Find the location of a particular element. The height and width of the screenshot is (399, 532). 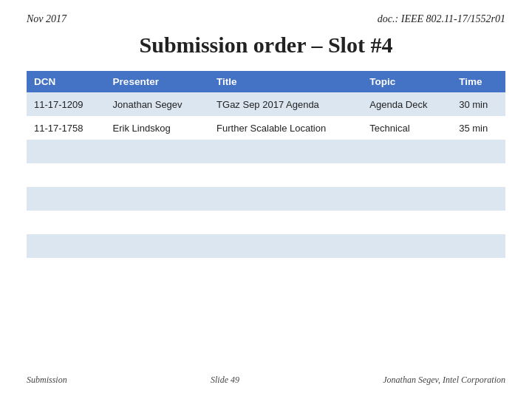

table-row: 11-17-1758Erik LindskogFurther Scalable … is located at coordinates (266, 128).